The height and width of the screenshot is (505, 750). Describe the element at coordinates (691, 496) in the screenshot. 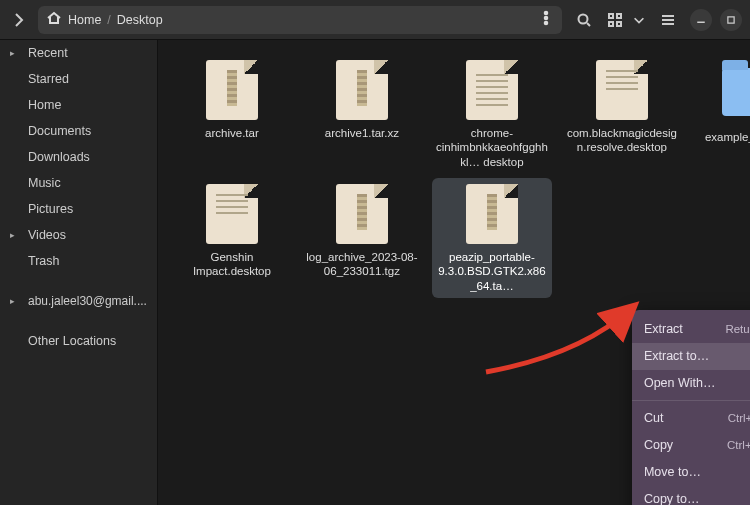

I see `menu-copy-to: Copy to…` at that location.